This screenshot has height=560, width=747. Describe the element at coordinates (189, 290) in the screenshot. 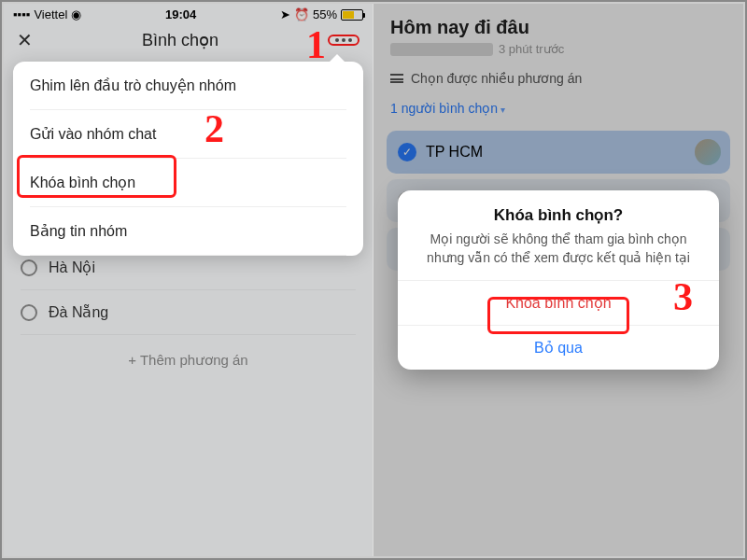

I see `poll-option-list: Hà Nội Đà Nẵng` at that location.